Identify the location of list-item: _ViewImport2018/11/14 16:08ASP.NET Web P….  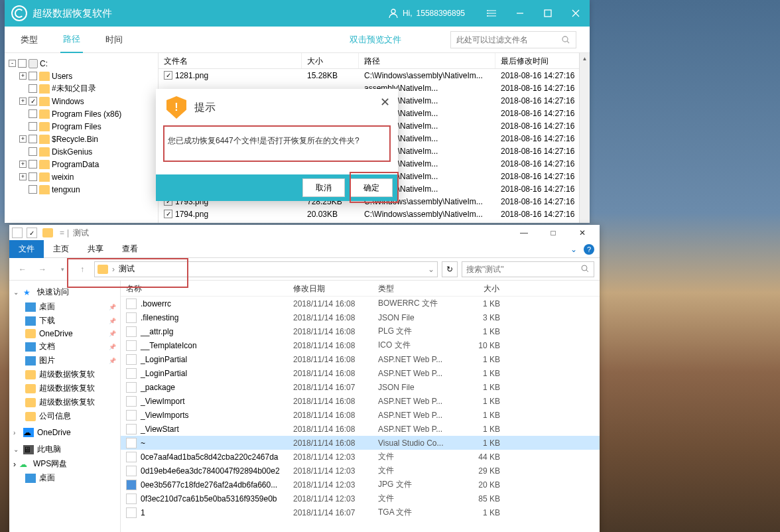
(360, 401).